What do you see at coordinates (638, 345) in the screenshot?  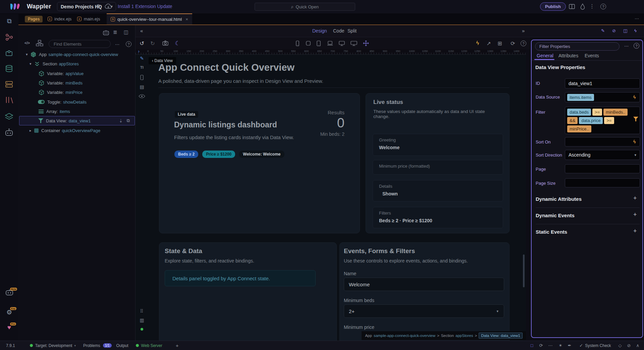 I see `collapse-bar-icon: ∧` at bounding box center [638, 345].